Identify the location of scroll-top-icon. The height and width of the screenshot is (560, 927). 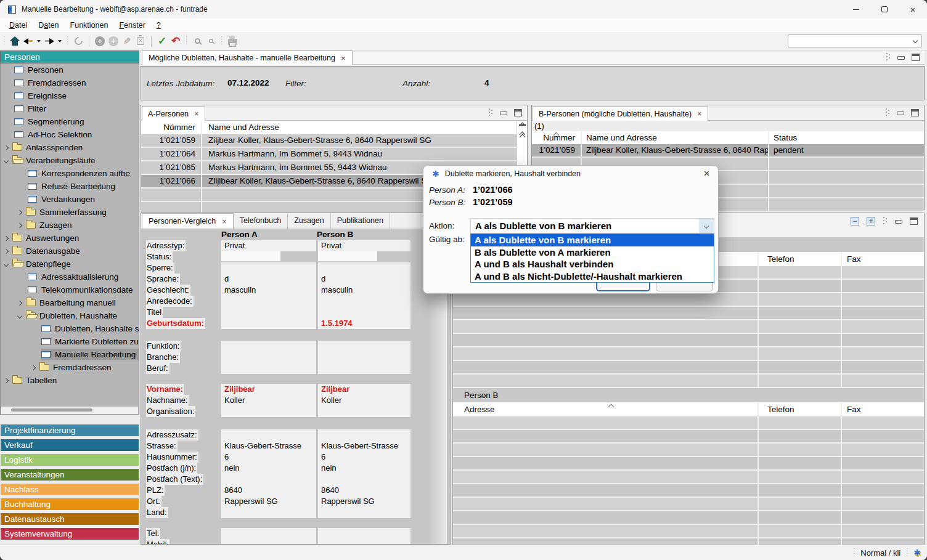
(523, 126).